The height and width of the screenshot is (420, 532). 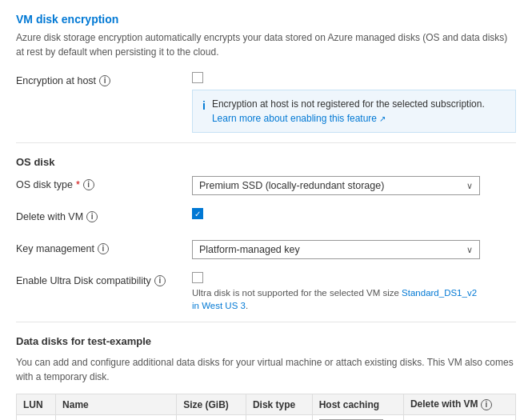 I want to click on data-disks-description: You can add and configure additional dat…, so click(x=266, y=370).